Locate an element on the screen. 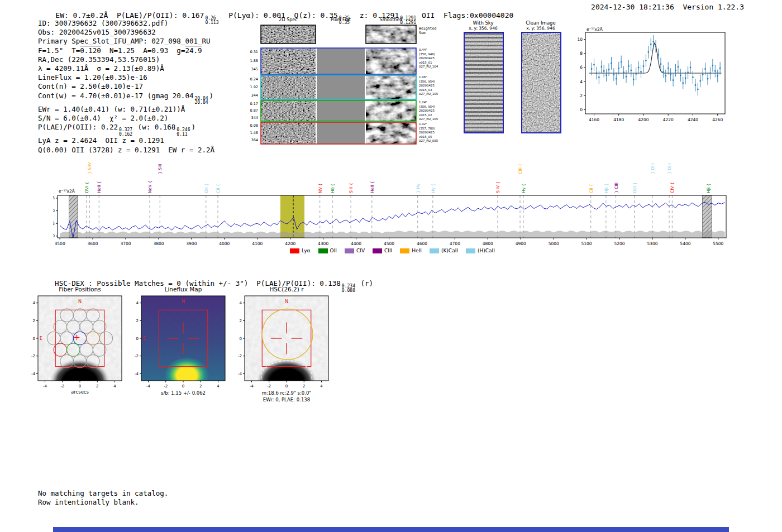  svg-text: SiIV { is located at coordinates (498, 188).